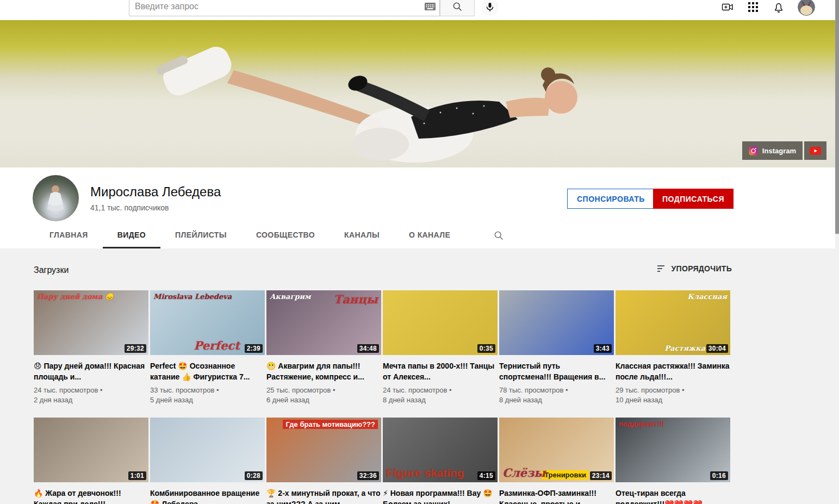 This screenshot has width=839, height=504. What do you see at coordinates (430, 8) in the screenshot?
I see `keyboard-icon` at bounding box center [430, 8].